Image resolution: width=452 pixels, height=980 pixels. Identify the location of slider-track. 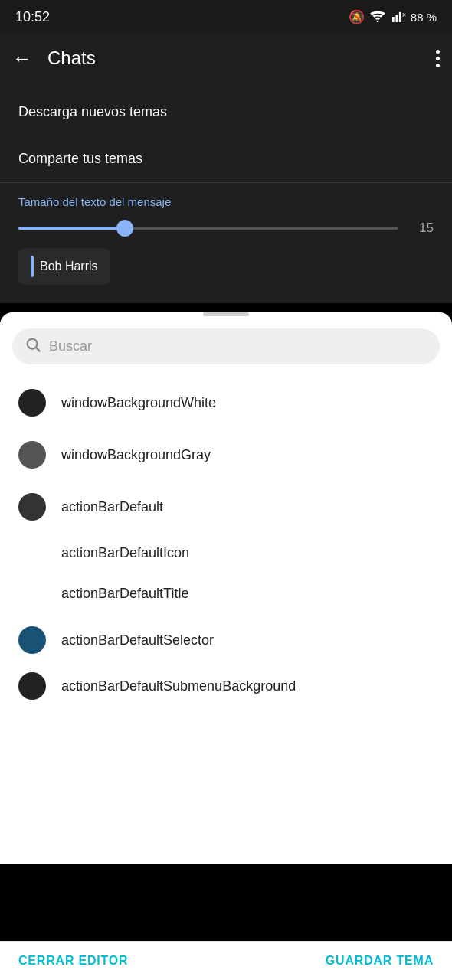
(208, 228).